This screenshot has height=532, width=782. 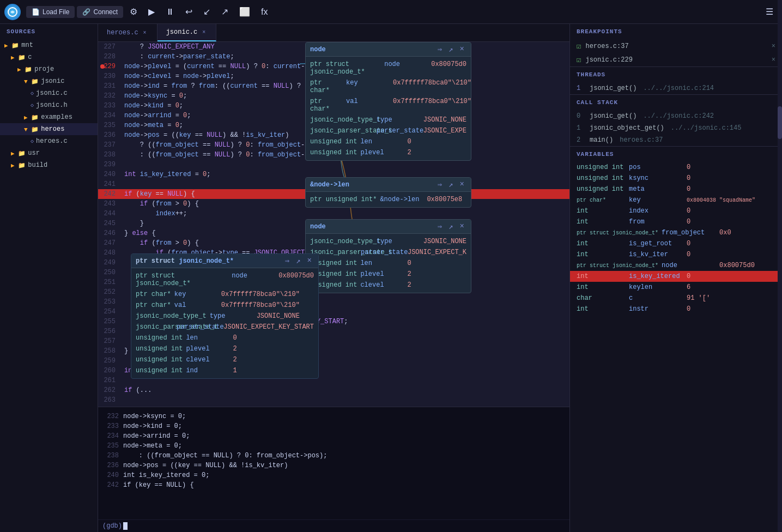 What do you see at coordinates (334, 469) in the screenshot?
I see `bottom-terminal: 232 node->ksync = 0; 233 node->kind = 0;…` at bounding box center [334, 469].